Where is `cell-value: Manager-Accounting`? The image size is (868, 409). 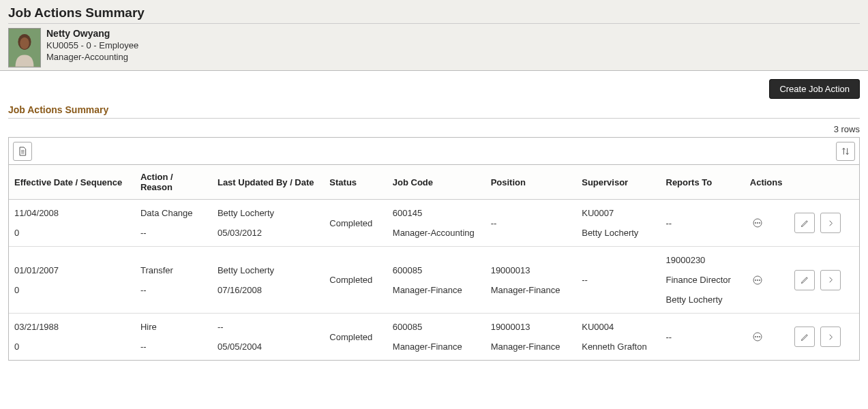 cell-value: Manager-Accounting is located at coordinates (436, 233).